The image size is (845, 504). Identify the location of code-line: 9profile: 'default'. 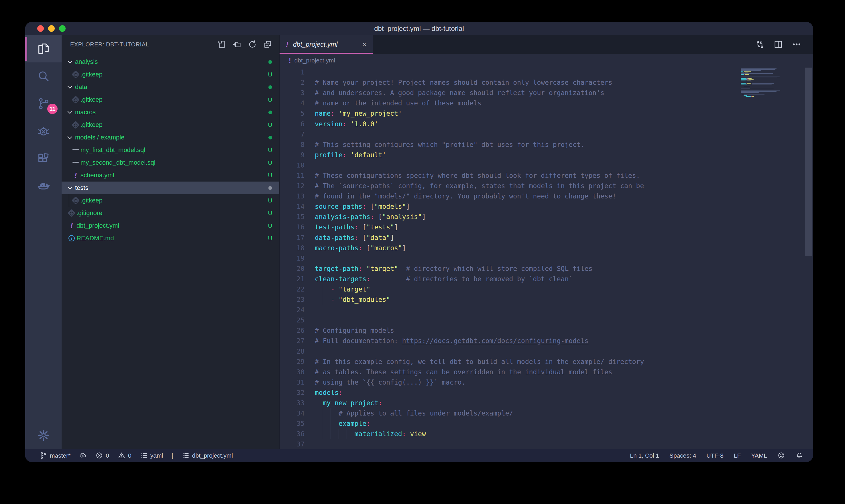
(509, 155).